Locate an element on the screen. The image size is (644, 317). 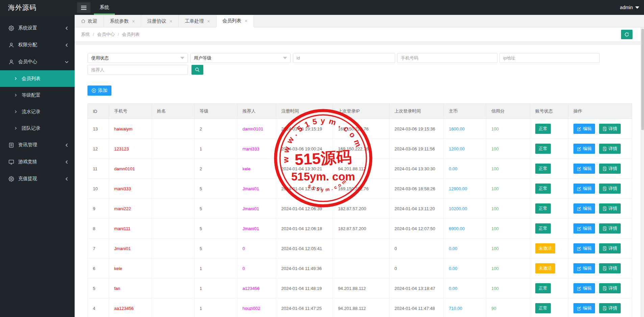
sidebar-item-news: 资讯管理 is located at coordinates (37, 145).